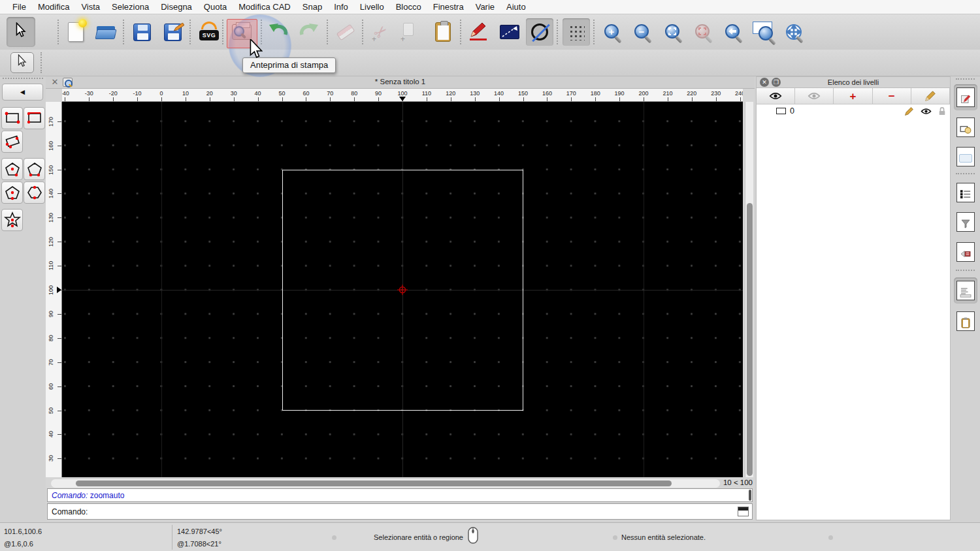 This screenshot has width=980, height=551. I want to click on zoom-window-button, so click(764, 32).